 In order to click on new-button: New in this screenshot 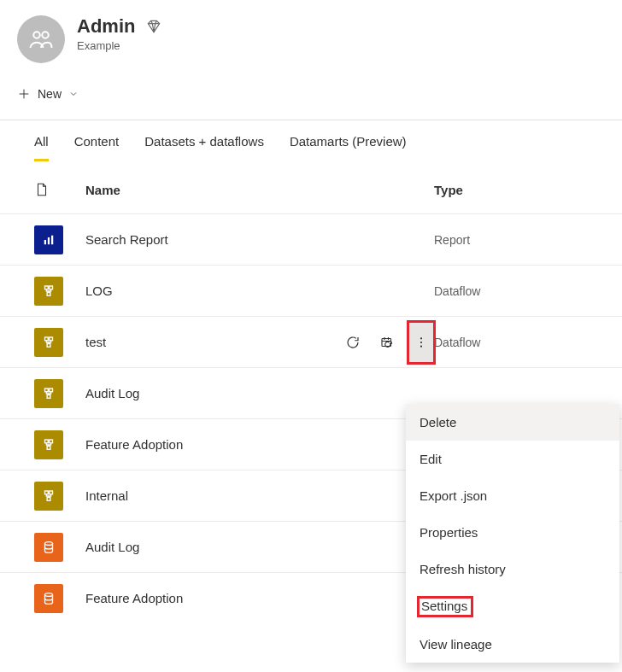, I will do `click(48, 94)`.